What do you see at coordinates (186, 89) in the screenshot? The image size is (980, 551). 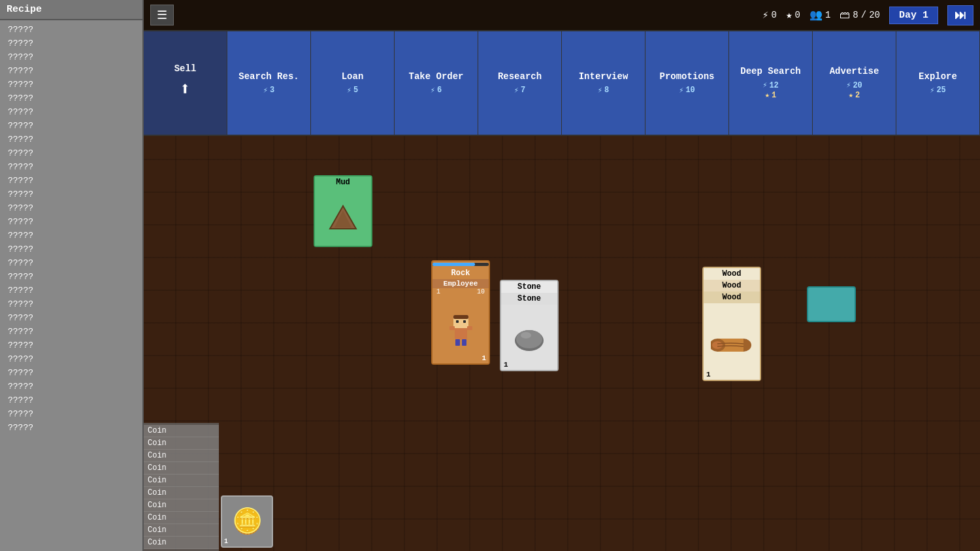 I see `sell-icon: ⬆` at bounding box center [186, 89].